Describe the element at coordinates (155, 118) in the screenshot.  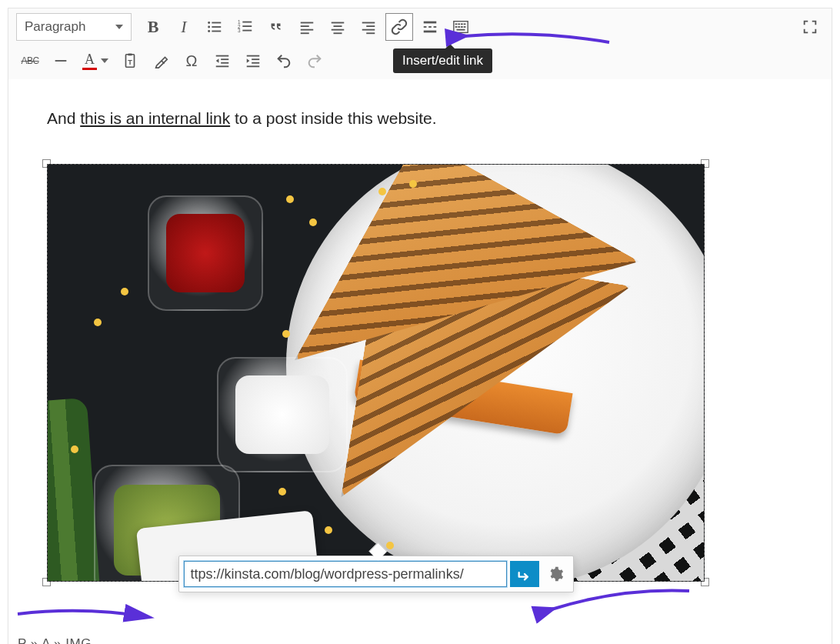
I see `internal-link: this is an internal link` at that location.